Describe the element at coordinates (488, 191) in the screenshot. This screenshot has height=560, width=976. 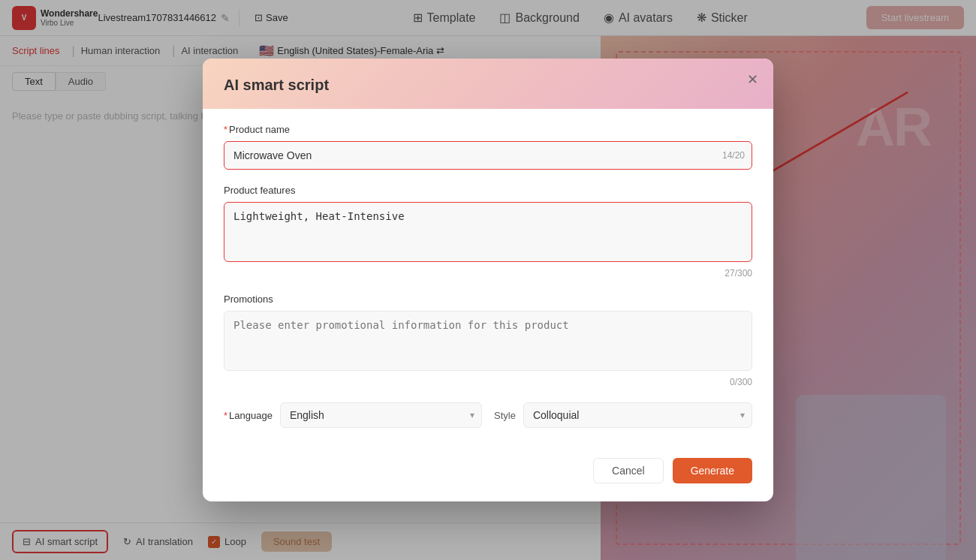
I see `product-features-label: Product features` at that location.